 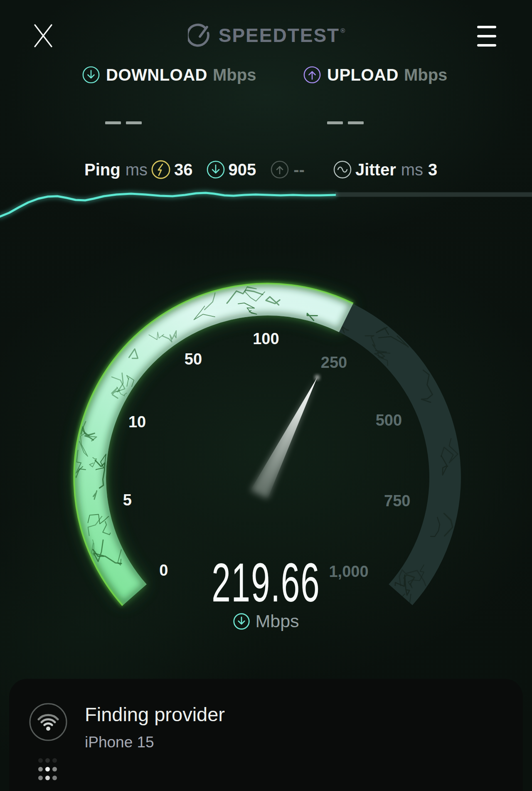 What do you see at coordinates (285, 437) in the screenshot?
I see `gauge-needle` at bounding box center [285, 437].